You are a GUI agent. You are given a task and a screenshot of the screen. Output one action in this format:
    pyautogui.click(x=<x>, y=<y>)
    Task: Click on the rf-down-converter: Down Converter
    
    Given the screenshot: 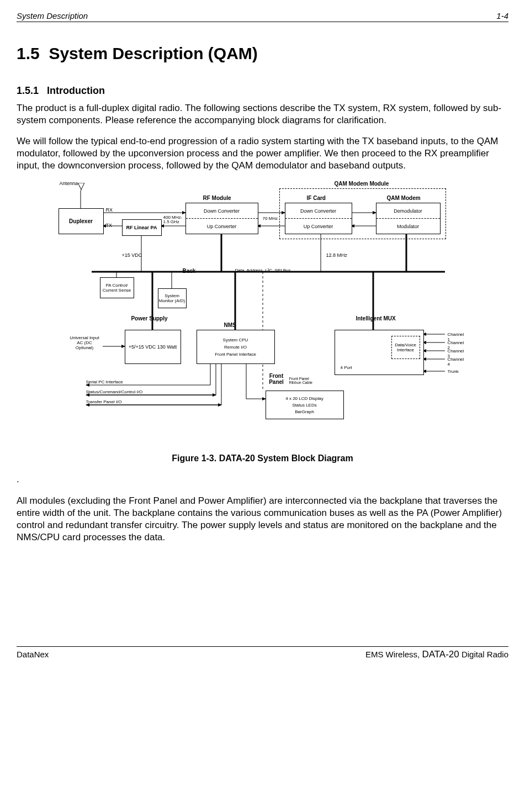 What is the action you would take?
    pyautogui.click(x=222, y=211)
    